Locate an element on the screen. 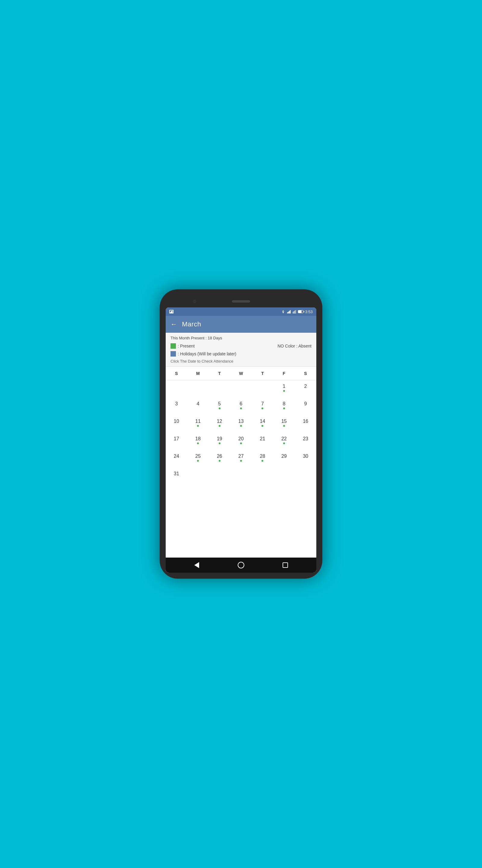 The height and width of the screenshot is (868, 482). month-present-label: This Month Present : 18 Days is located at coordinates (241, 338).